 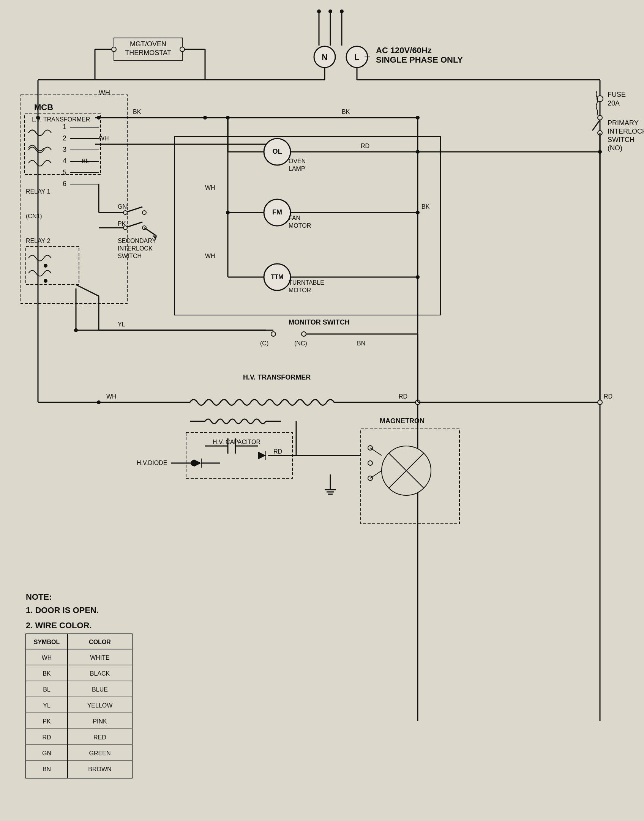 I want to click on primary-interlock-label: PRIMARY, so click(x=623, y=123).